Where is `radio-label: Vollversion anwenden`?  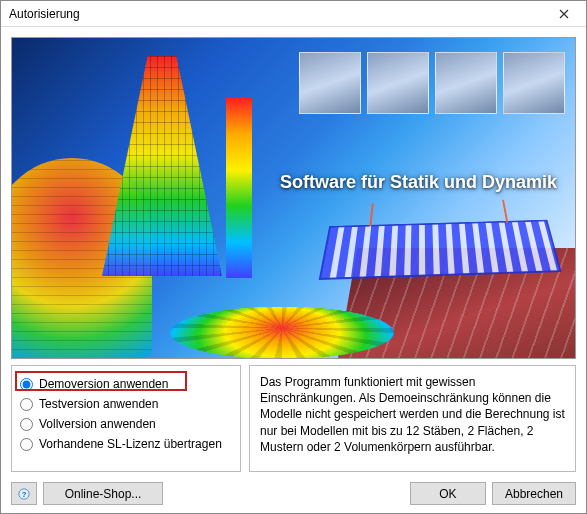
radio-label: Vollversion anwenden is located at coordinates (98, 424).